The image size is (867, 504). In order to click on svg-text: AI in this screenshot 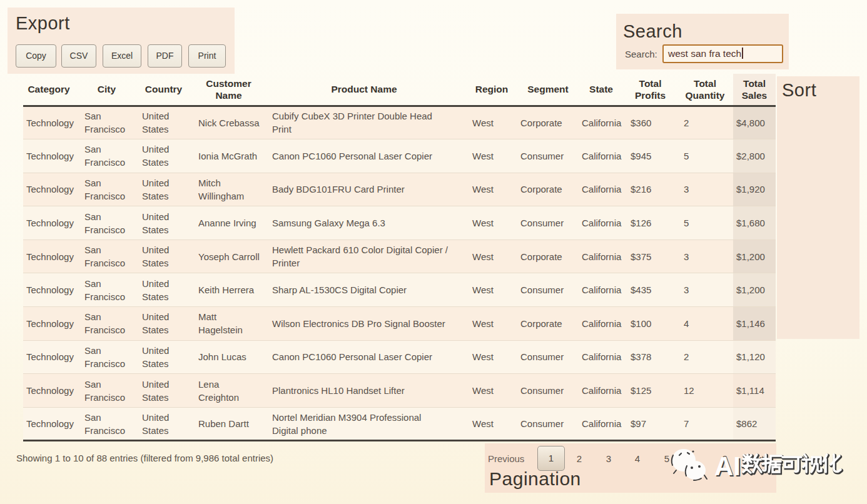, I will do `click(728, 466)`.